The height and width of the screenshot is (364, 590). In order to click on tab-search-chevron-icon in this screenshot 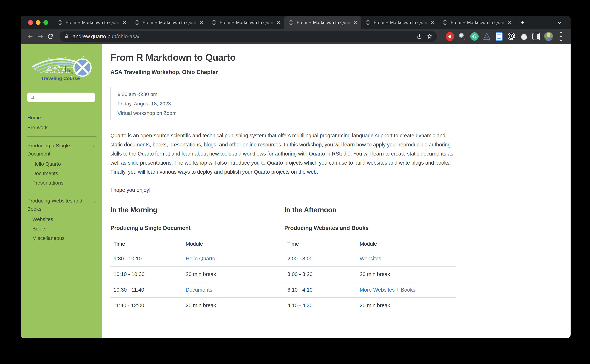, I will do `click(560, 23)`.